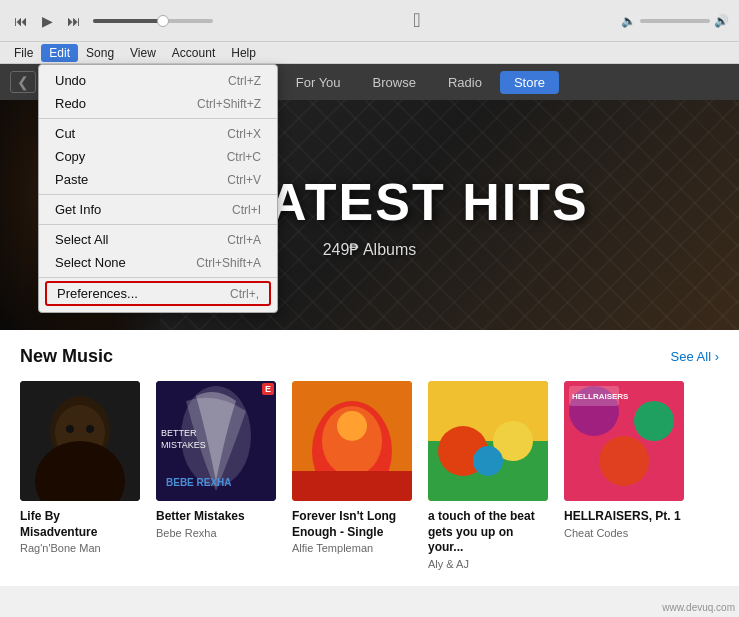 The width and height of the screenshot is (739, 617). Describe the element at coordinates (60, 53) in the screenshot. I see `menu-edit: Edit` at that location.